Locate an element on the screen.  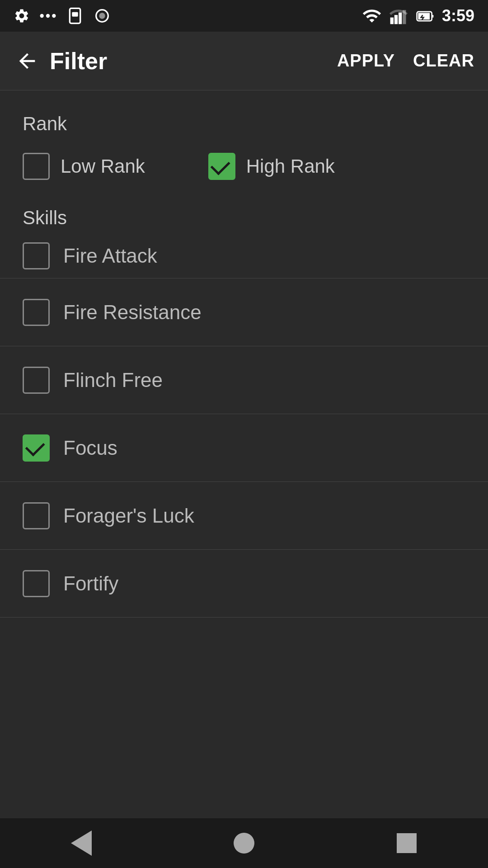
rank-options: Low Rank High Rank is located at coordinates (244, 166).